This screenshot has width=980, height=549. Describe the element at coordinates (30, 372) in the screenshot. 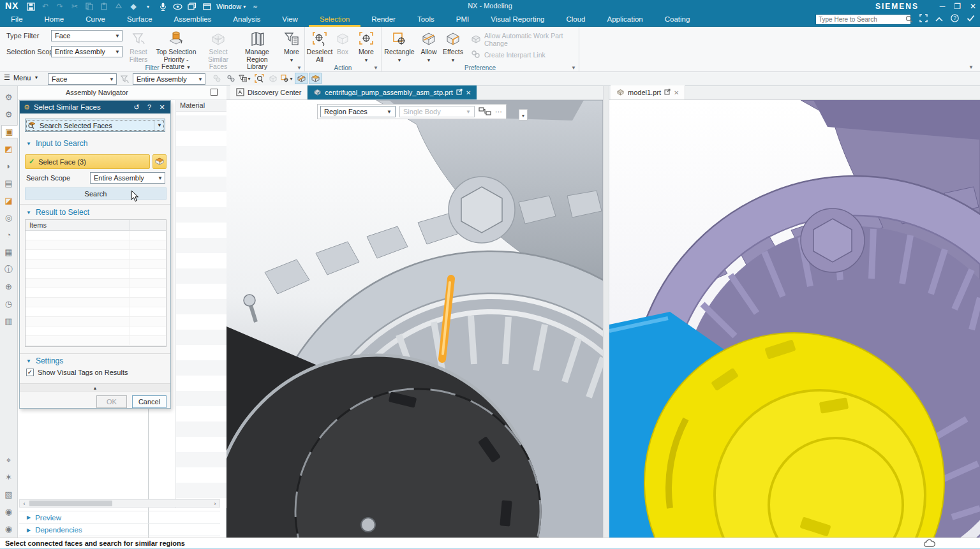

I see `checkbox-icon: ✓` at that location.